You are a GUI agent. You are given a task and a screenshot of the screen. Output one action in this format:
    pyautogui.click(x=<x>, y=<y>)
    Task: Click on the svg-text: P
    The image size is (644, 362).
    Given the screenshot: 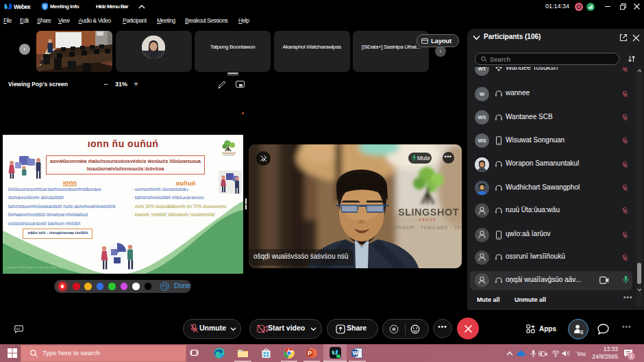 What is the action you would take?
    pyautogui.click(x=310, y=353)
    